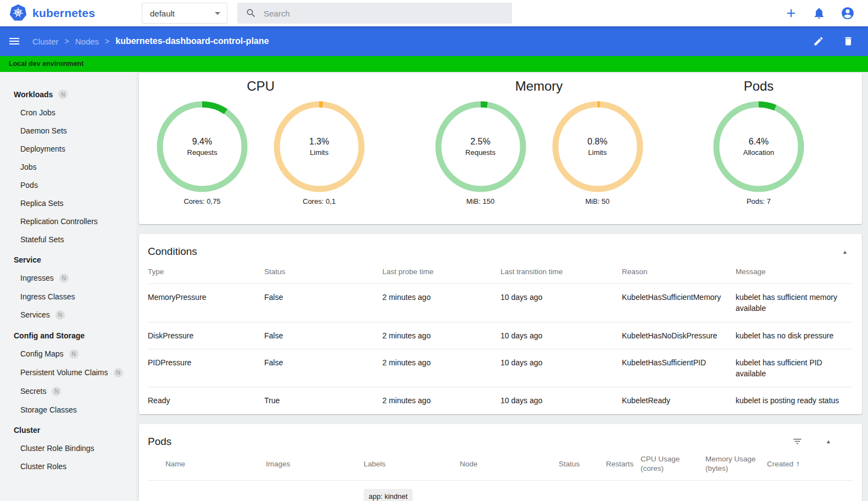 This screenshot has height=501, width=868. What do you see at coordinates (68, 278) in the screenshot?
I see `sidebar-item-ingresses: Ingresses N` at bounding box center [68, 278].